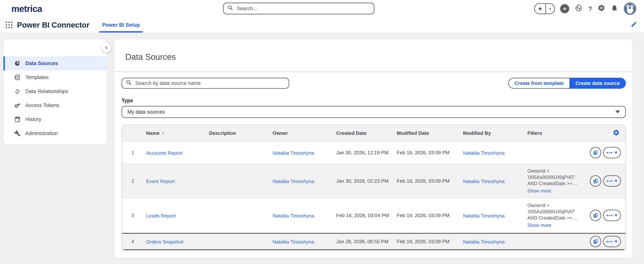 The width and height of the screenshot is (644, 264). Describe the element at coordinates (430, 133) in the screenshot. I see `column-header-modified-date: Modified Date` at that location.